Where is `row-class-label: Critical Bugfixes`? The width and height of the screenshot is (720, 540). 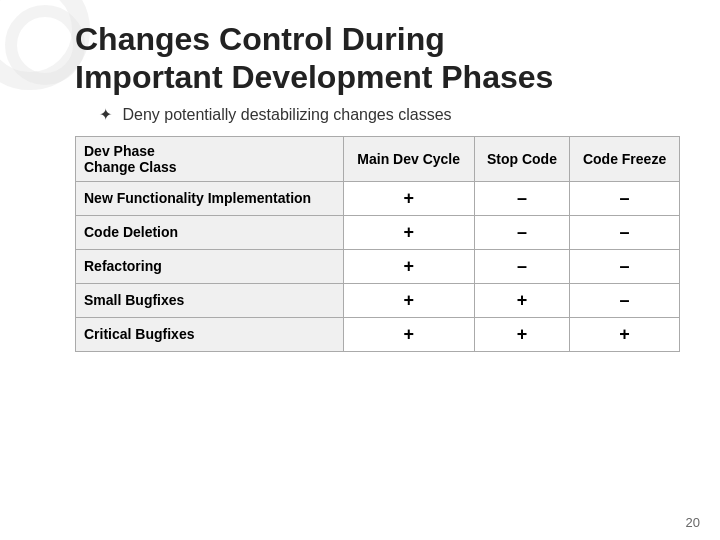
row-class-label: Critical Bugfixes is located at coordinates (210, 334).